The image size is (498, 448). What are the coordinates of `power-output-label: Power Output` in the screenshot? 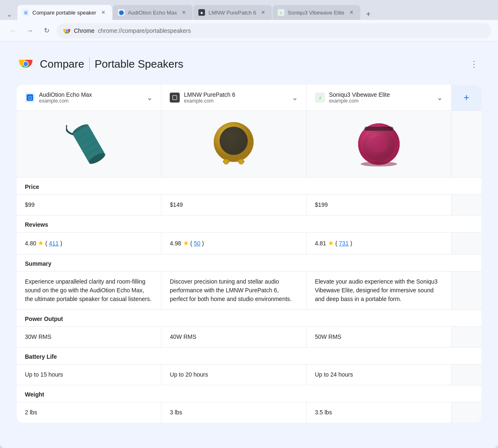 It's located at (249, 318).